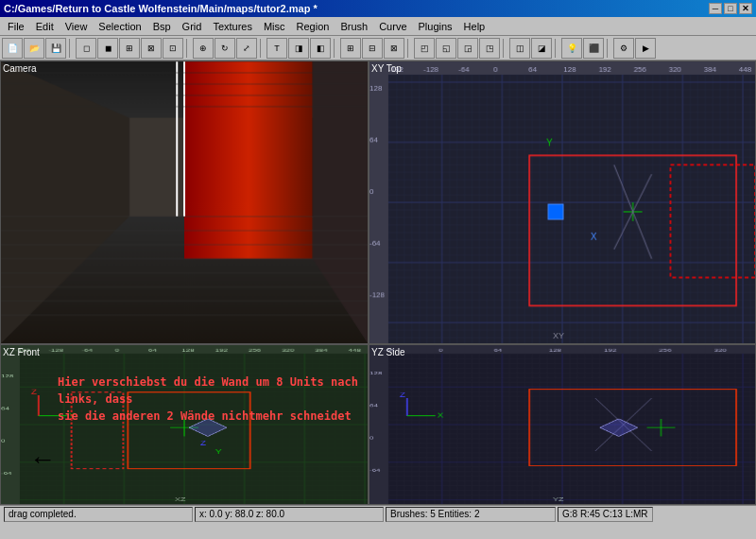 This screenshot has width=756, height=539. I want to click on menu-item-edit: Edit, so click(45, 26).